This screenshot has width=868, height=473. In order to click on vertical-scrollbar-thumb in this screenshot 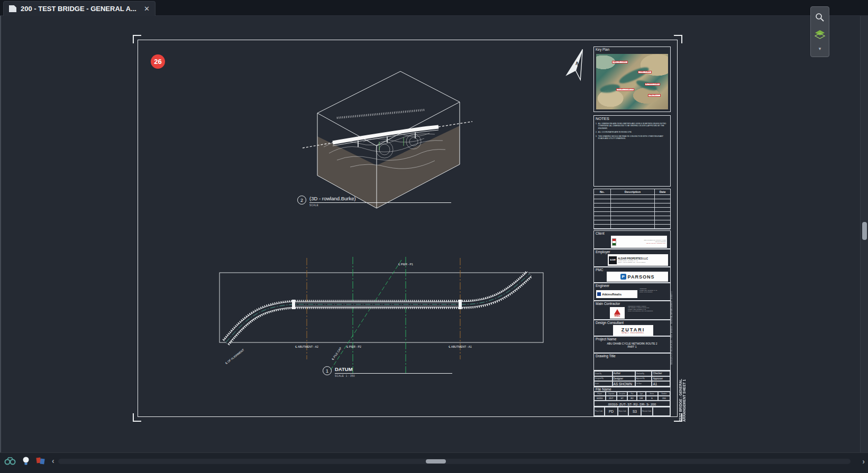, I will do `click(864, 231)`.